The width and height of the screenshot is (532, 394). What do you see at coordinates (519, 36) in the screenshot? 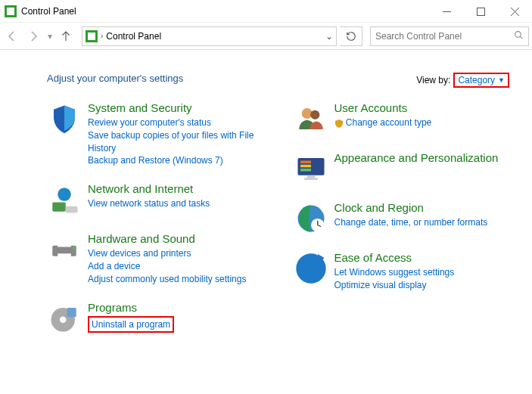
I see `search-icon` at bounding box center [519, 36].